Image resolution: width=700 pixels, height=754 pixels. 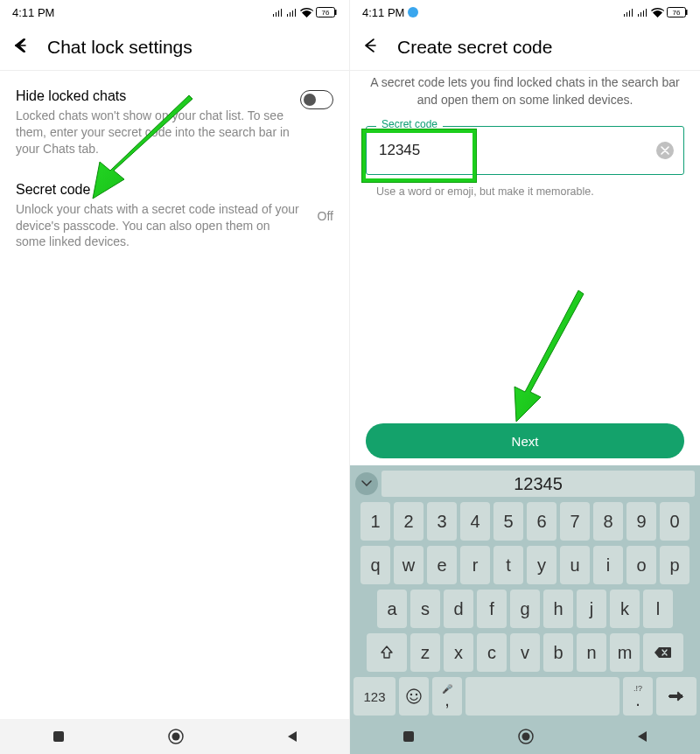 I want to click on keyboard-shift-key, so click(x=387, y=653).